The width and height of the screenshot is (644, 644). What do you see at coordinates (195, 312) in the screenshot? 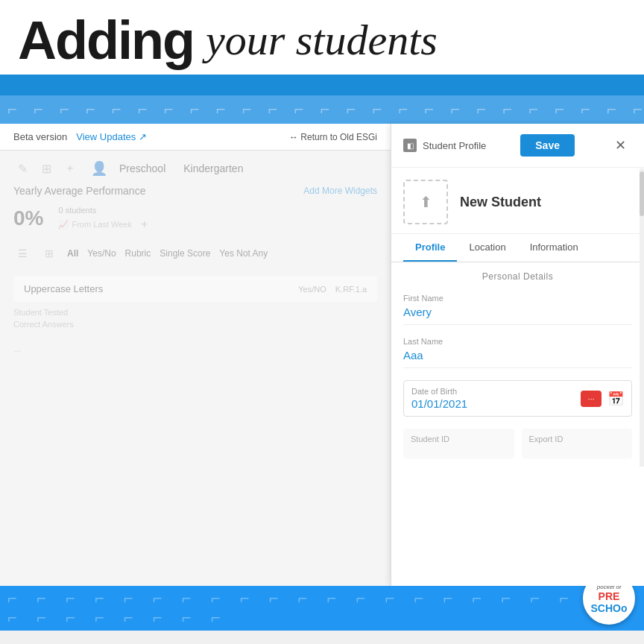
I see `student-tested-row: Student Tested` at bounding box center [195, 312].